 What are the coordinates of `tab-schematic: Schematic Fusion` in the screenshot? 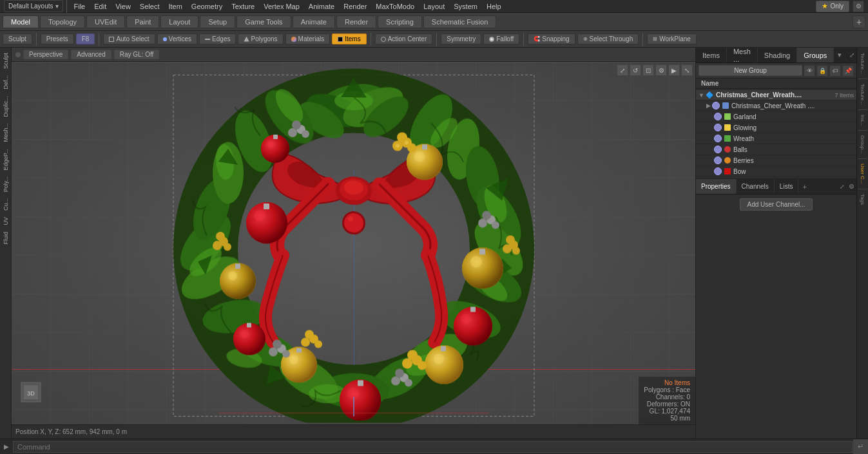 It's located at (460, 22).